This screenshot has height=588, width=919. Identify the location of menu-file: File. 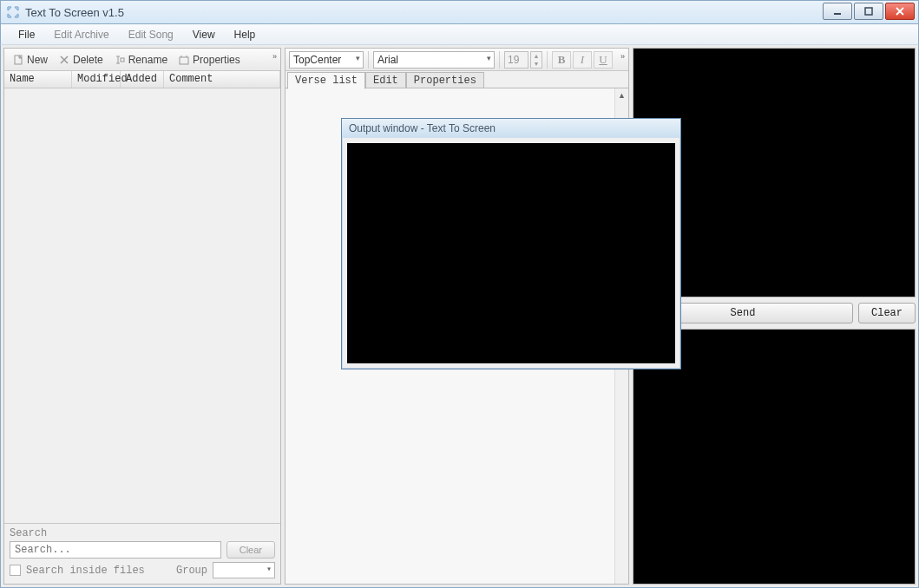
(26, 35).